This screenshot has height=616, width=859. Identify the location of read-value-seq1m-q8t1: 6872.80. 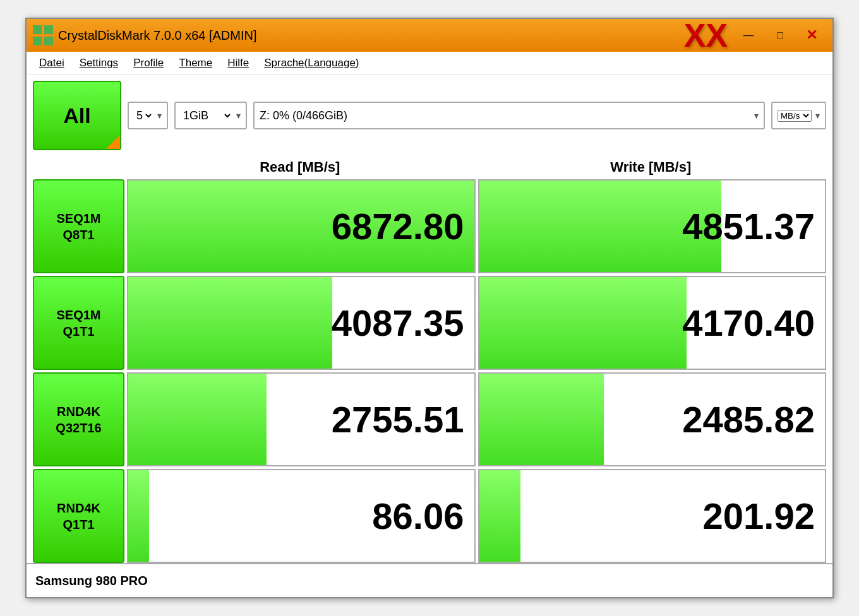
(301, 226).